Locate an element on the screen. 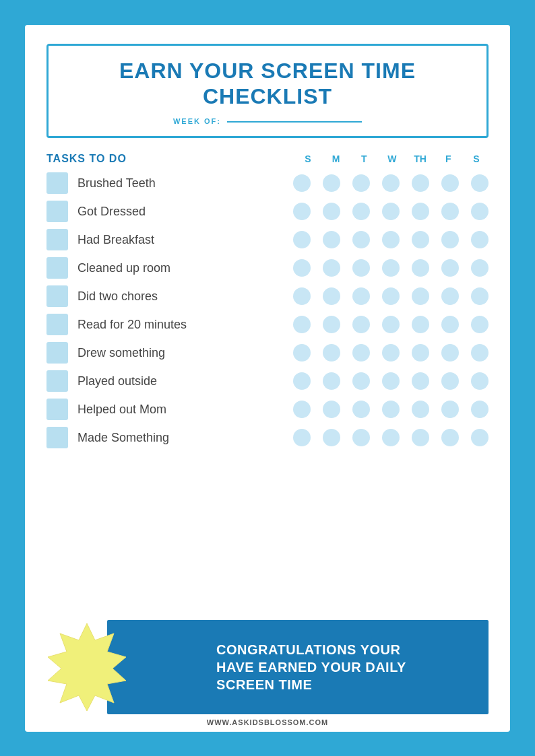 The width and height of the screenshot is (535, 756). day-mon: M is located at coordinates (336, 159).